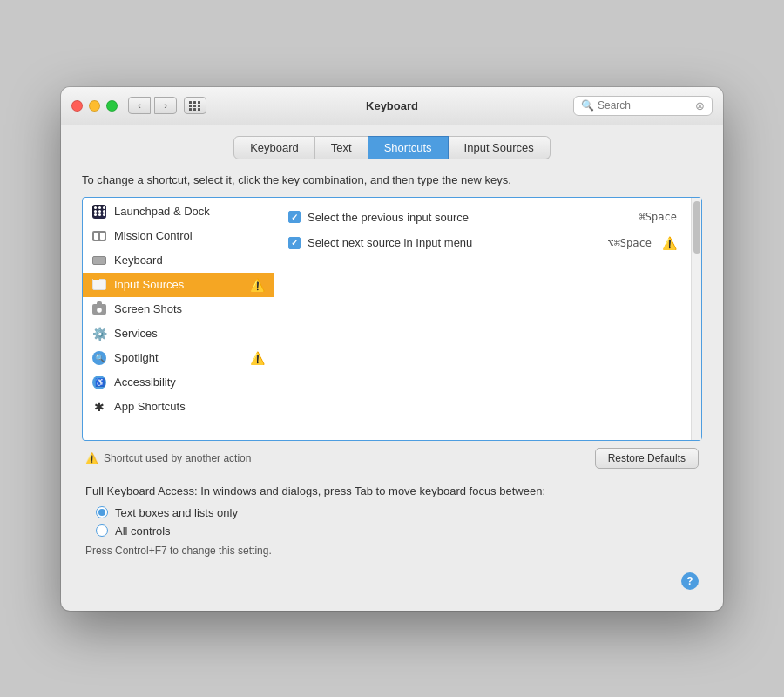  Describe the element at coordinates (162, 211) in the screenshot. I see `sidebar-item-label: Launchpad & Dock` at that location.